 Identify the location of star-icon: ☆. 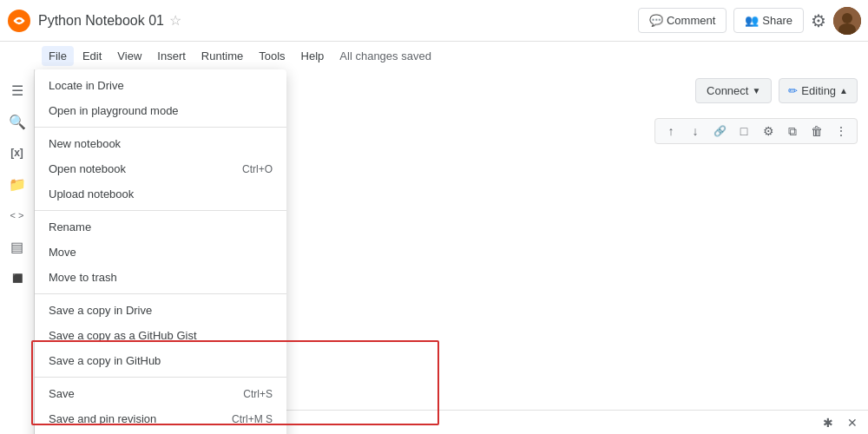
(175, 21).